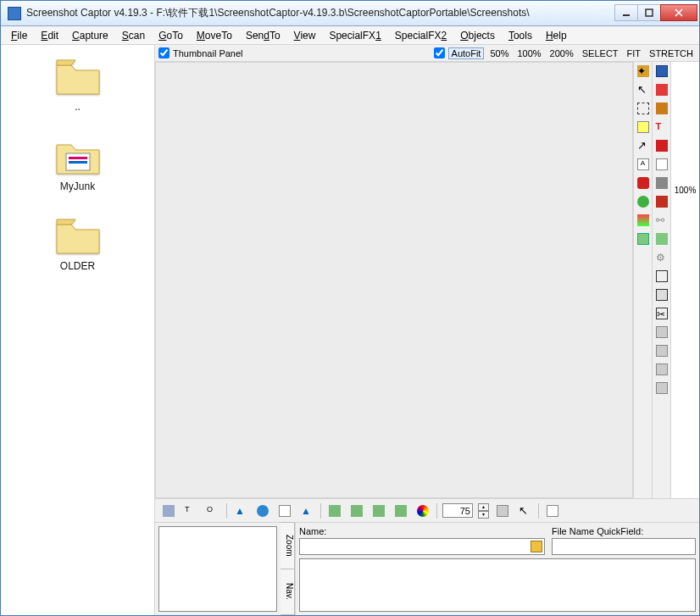 The width and height of the screenshot is (700, 616). What do you see at coordinates (285, 511) in the screenshot?
I see `doc-icon` at bounding box center [285, 511].